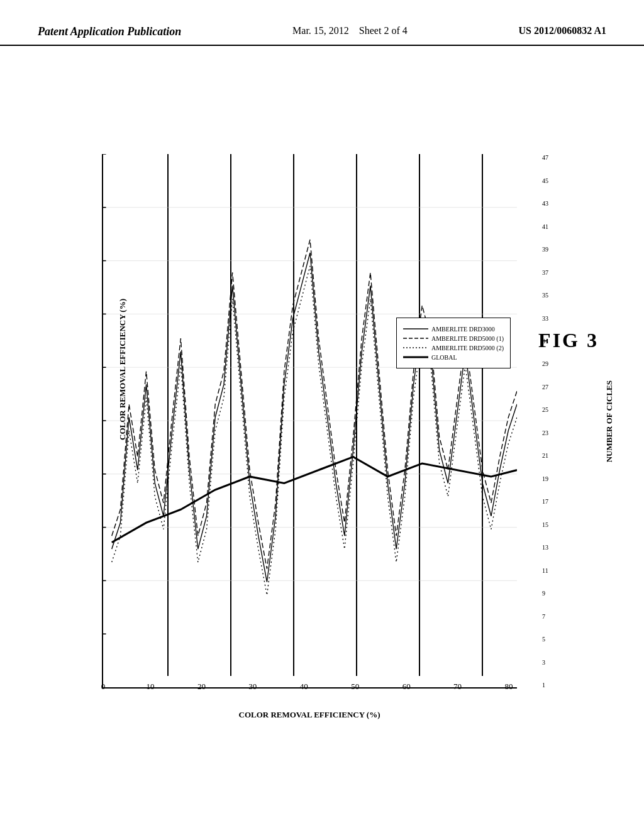 This screenshot has width=644, height=830. What do you see at coordinates (545, 318) in the screenshot?
I see `x-tick-33: 33` at bounding box center [545, 318].